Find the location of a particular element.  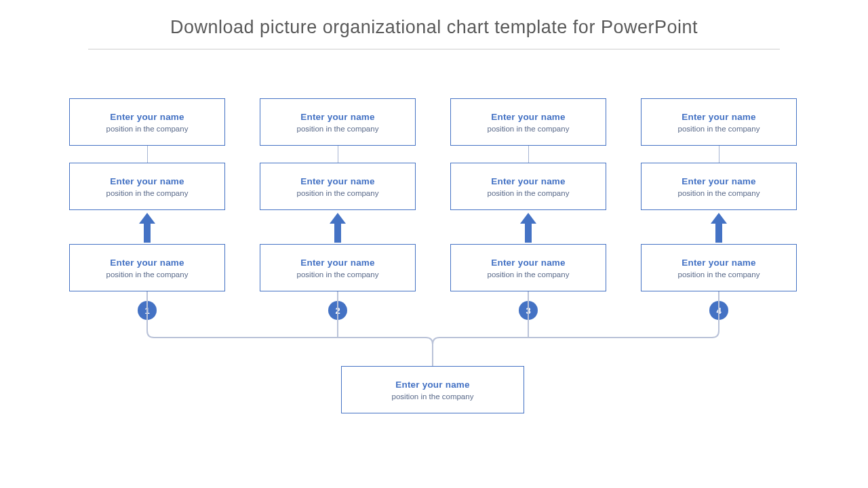

org-card-col3-row3: Enter your name position in the company is located at coordinates (528, 268).